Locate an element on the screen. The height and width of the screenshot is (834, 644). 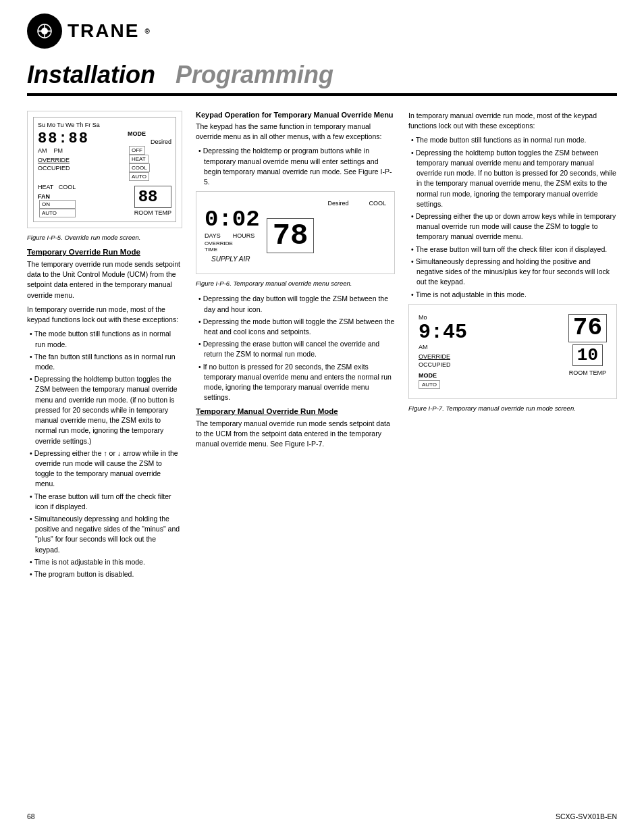
override-supply-air: SUPPLY AIR is located at coordinates (236, 259).